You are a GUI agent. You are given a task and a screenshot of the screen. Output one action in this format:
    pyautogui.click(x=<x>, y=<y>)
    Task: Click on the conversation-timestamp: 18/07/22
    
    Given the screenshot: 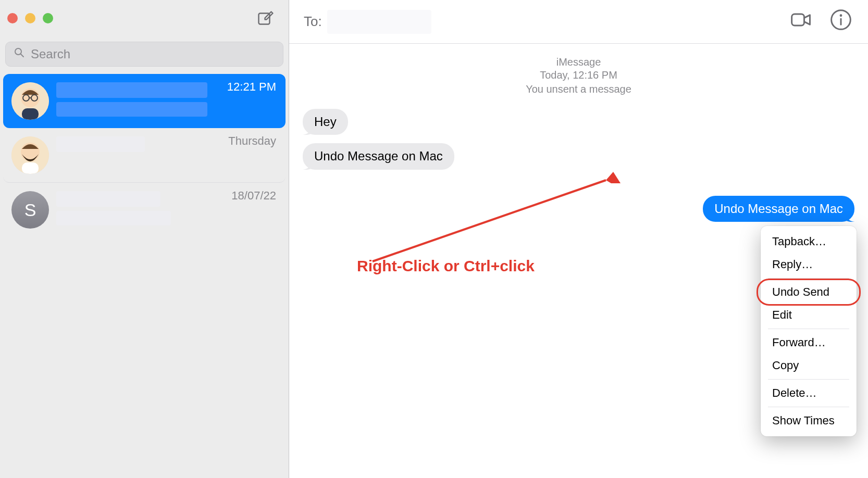 What is the action you would take?
    pyautogui.click(x=254, y=196)
    